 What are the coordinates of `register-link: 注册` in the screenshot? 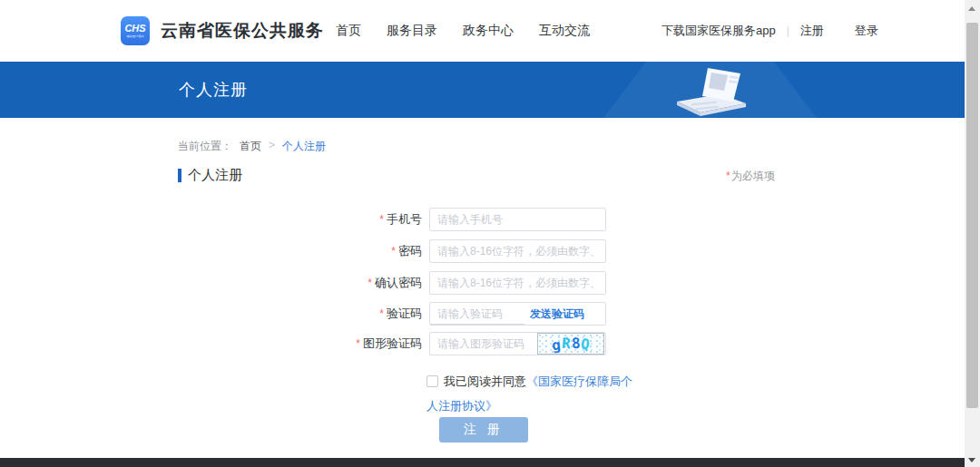 It's located at (812, 31).